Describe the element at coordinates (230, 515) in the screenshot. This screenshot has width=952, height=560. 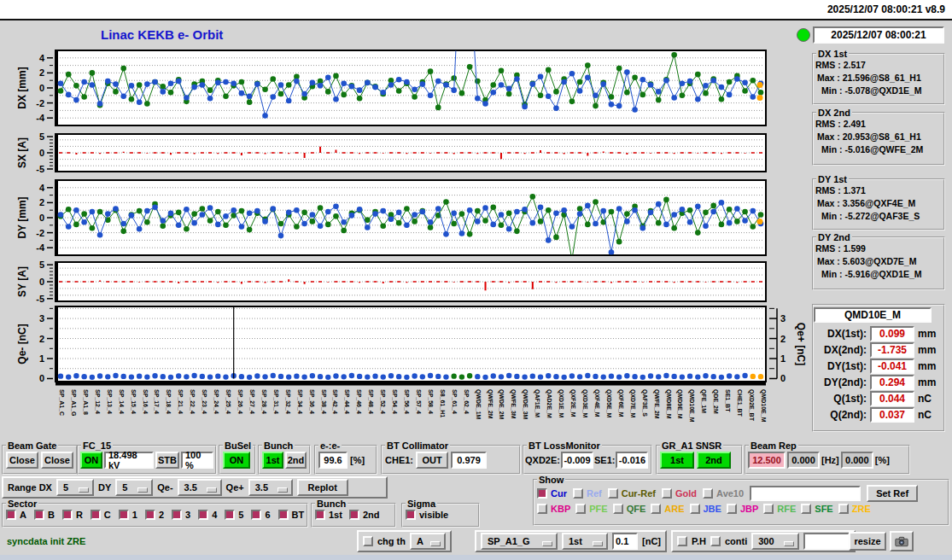
I see `sector-5-checkbox` at that location.